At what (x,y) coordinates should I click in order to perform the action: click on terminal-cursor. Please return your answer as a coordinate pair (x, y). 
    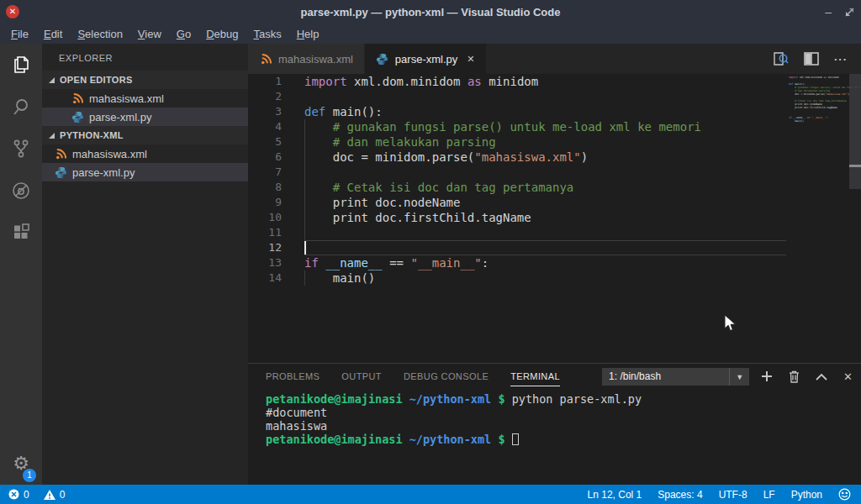
    Looking at the image, I should click on (515, 439).